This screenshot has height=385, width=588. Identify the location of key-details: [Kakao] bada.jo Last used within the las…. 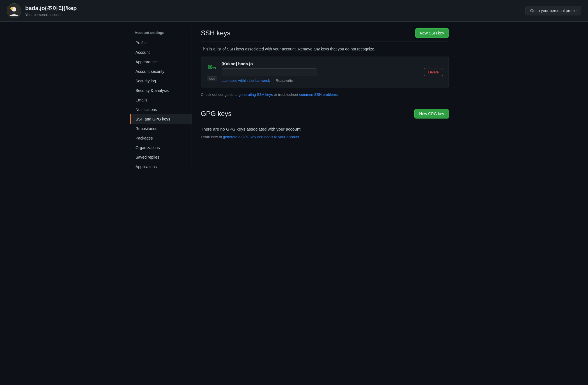
(321, 72).